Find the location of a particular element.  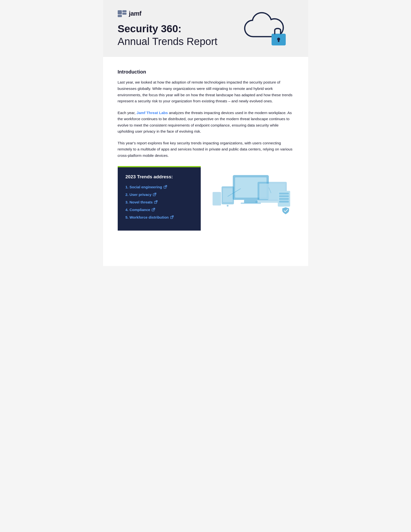

trend-item-3: 3. Novel threats is located at coordinates (159, 202).